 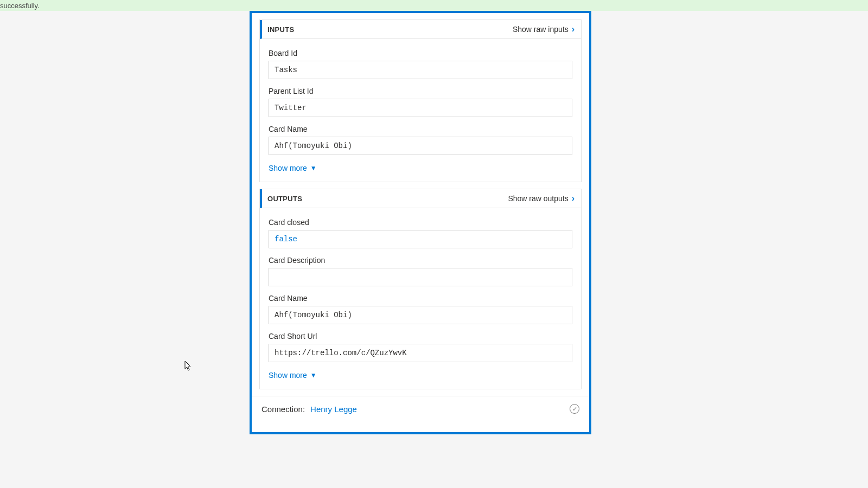 I want to click on show-raw-inputs-label: Show raw inputs, so click(x=540, y=29).